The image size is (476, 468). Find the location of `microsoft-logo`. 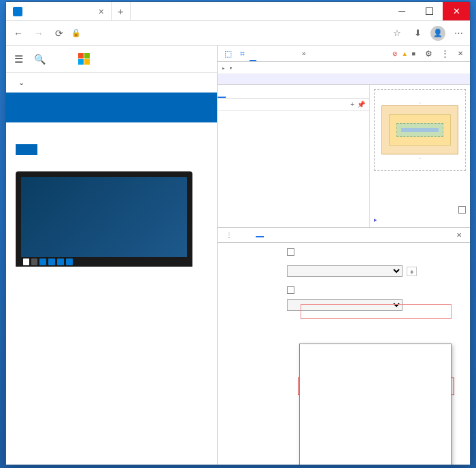

microsoft-logo is located at coordinates (86, 58).